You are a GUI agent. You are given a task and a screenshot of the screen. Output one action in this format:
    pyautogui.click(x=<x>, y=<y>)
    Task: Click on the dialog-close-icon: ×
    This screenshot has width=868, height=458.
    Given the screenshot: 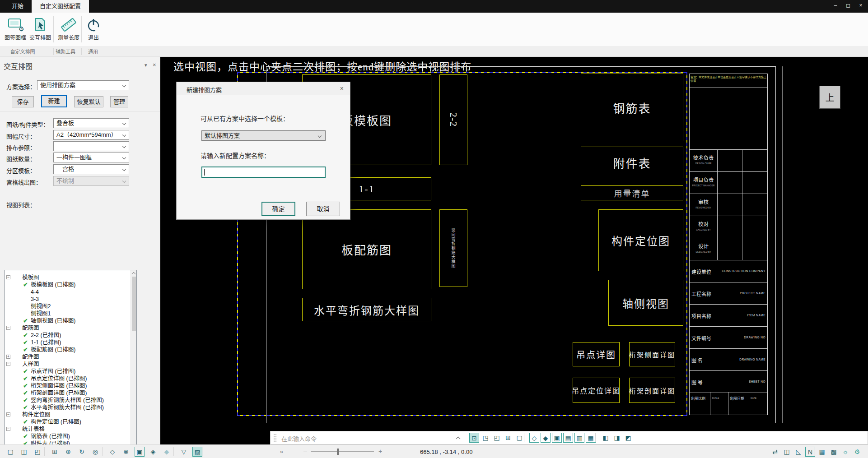 What is the action you would take?
    pyautogui.click(x=342, y=88)
    